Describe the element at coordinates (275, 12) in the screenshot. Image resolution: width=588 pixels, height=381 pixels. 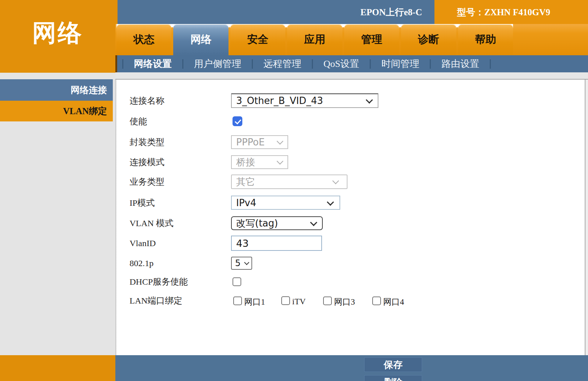
I see `top-header-bar: EPON上行e8-C` at that location.